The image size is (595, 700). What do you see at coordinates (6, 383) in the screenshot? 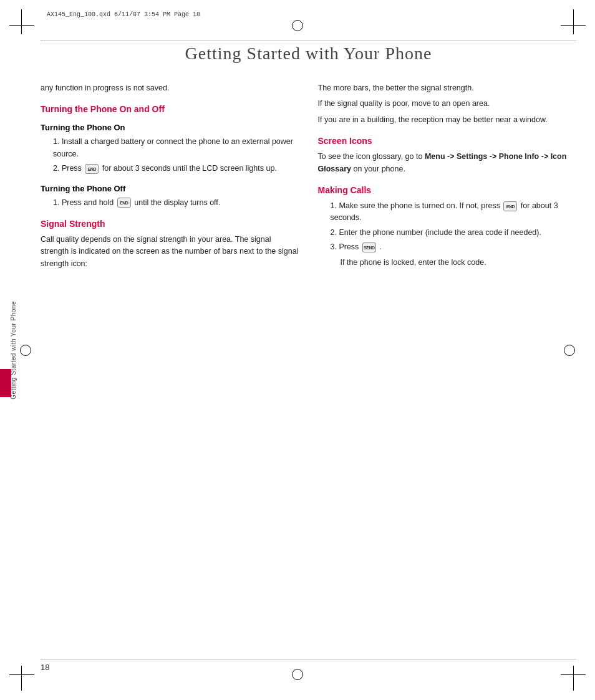
I see `sidebar-accent` at bounding box center [6, 383].